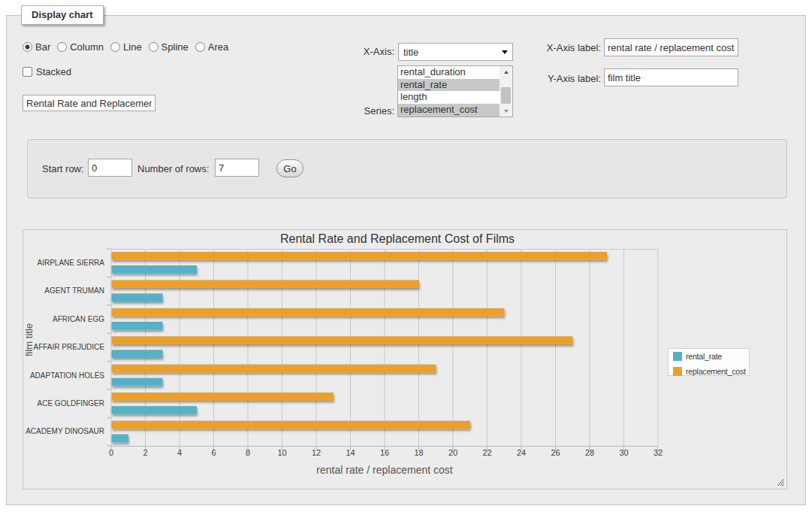  What do you see at coordinates (290, 168) in the screenshot?
I see `go-button: Go` at bounding box center [290, 168].